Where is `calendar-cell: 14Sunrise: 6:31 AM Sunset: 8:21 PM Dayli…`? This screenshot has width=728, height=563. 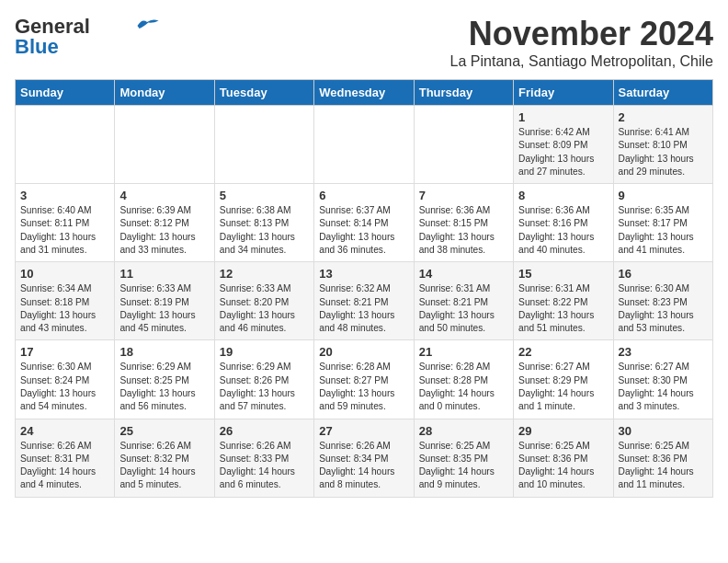
calendar-cell: 14Sunrise: 6:31 AM Sunset: 8:21 PM Dayli… is located at coordinates (463, 302).